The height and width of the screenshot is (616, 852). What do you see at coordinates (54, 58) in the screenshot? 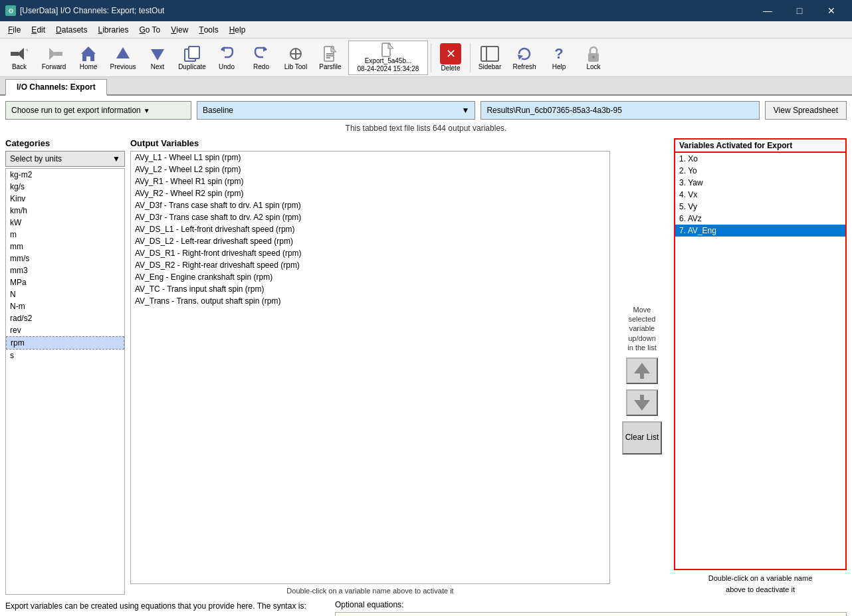
I see `forward-button: Forward` at bounding box center [54, 58].